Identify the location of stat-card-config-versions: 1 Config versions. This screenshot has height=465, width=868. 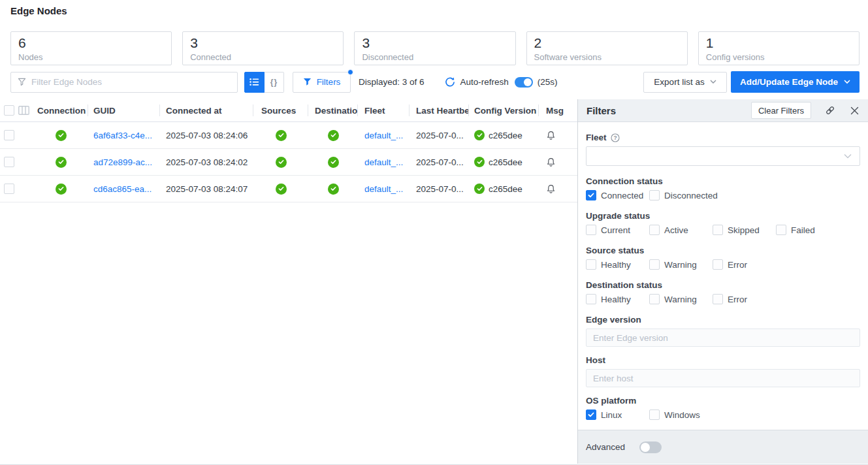
(779, 48).